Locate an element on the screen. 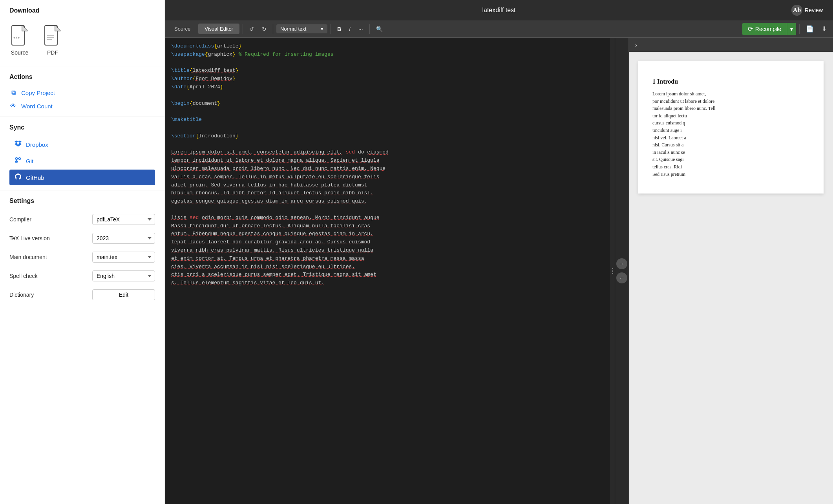  spell-check-label: Spell check is located at coordinates (24, 276).